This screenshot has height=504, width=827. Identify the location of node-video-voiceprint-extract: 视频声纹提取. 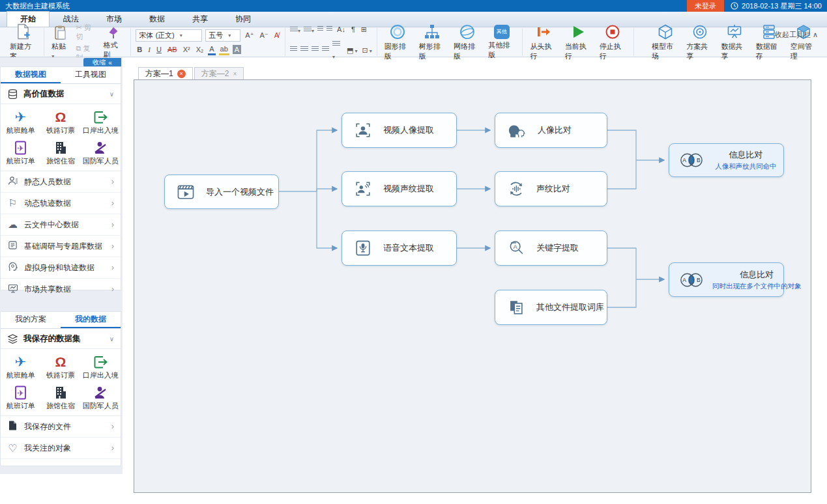
(399, 189).